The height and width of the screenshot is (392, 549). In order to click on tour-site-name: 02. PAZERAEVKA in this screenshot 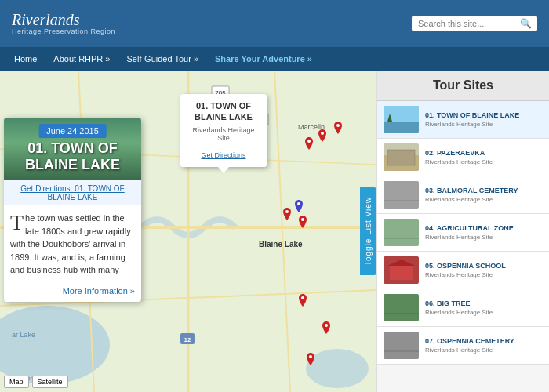, I will do `click(484, 154)`.